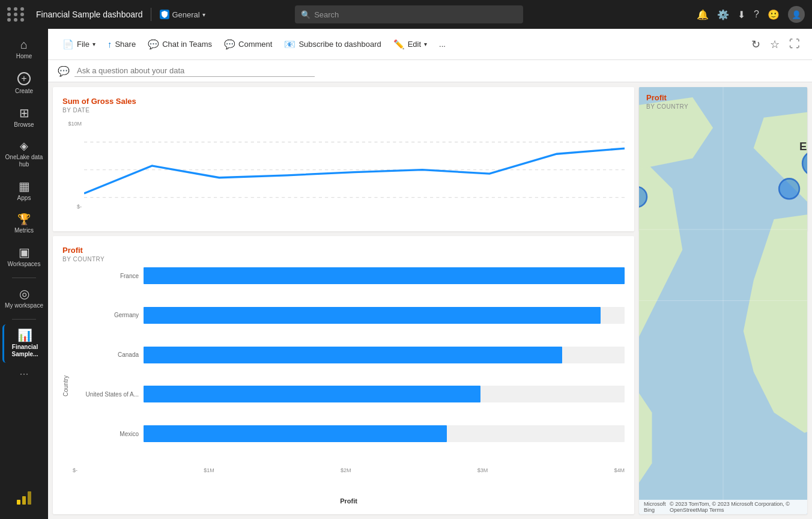  I want to click on onelake-icon: ◈, so click(24, 146).